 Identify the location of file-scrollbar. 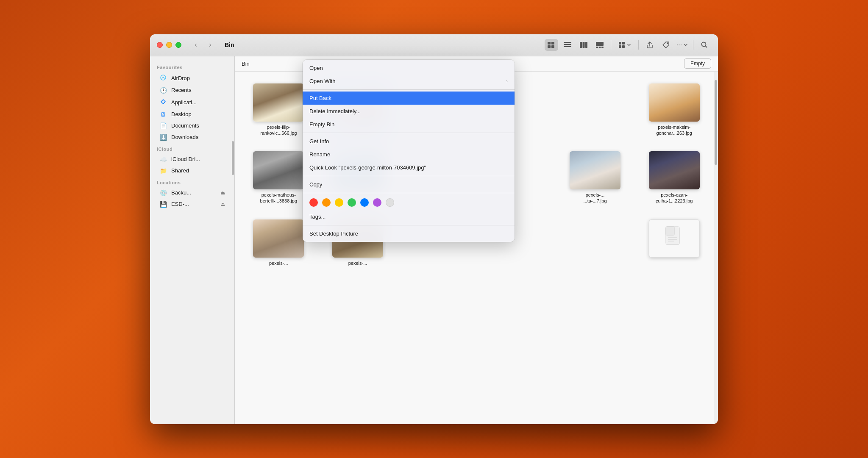
(716, 248).